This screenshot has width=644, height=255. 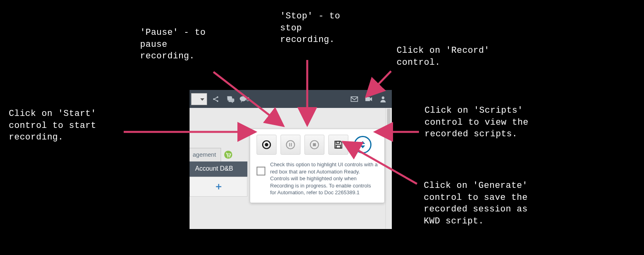 What do you see at coordinates (317, 166) in the screenshot?
I see `record-popover: Check this option to highlight UI contro…` at bounding box center [317, 166].